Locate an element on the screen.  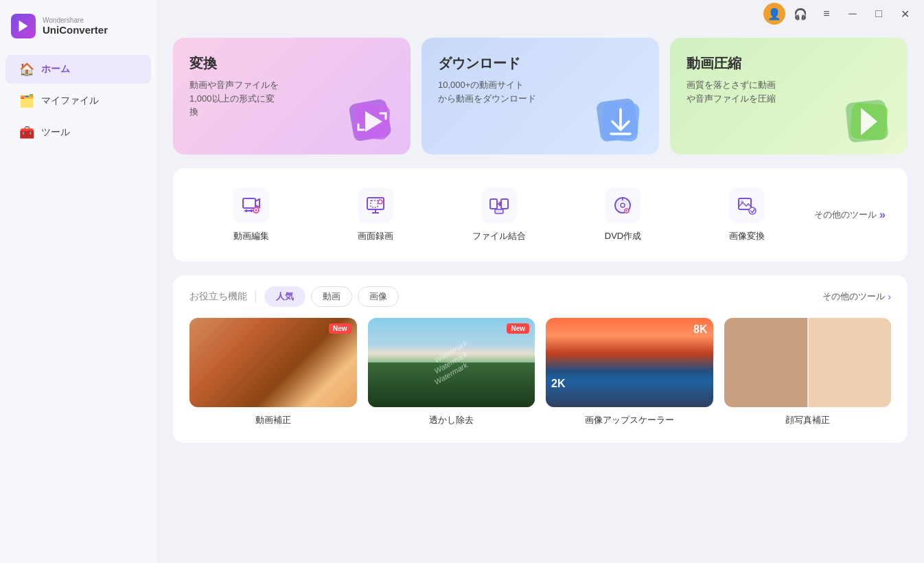
tab-popular: 人気 is located at coordinates (285, 297).